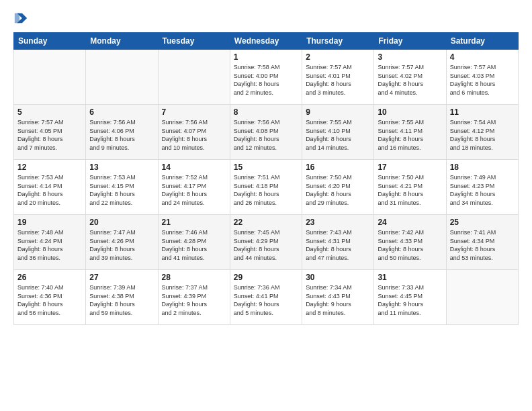 Image resolution: width=532 pixels, height=411 pixels. What do you see at coordinates (122, 135) in the screenshot?
I see `day-info-6: Sunrise: 7:56 AM Sunset: 4:06 PM Dayligh…` at bounding box center [122, 135].